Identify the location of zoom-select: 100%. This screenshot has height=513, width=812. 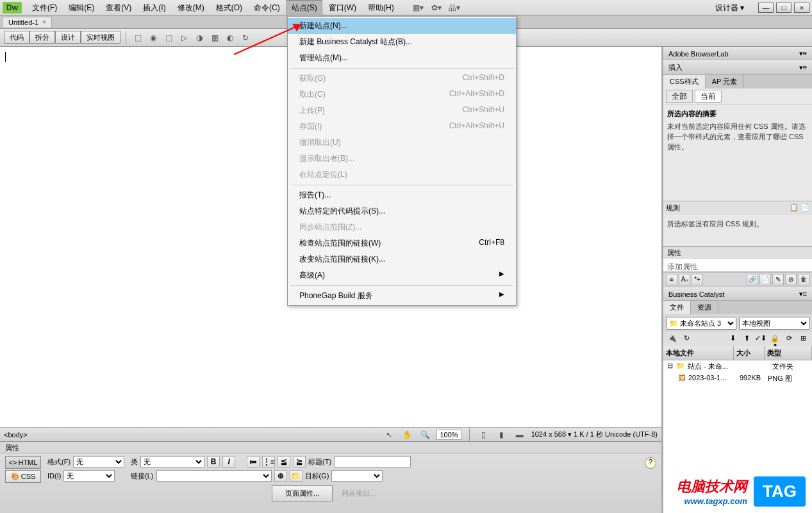
(449, 435).